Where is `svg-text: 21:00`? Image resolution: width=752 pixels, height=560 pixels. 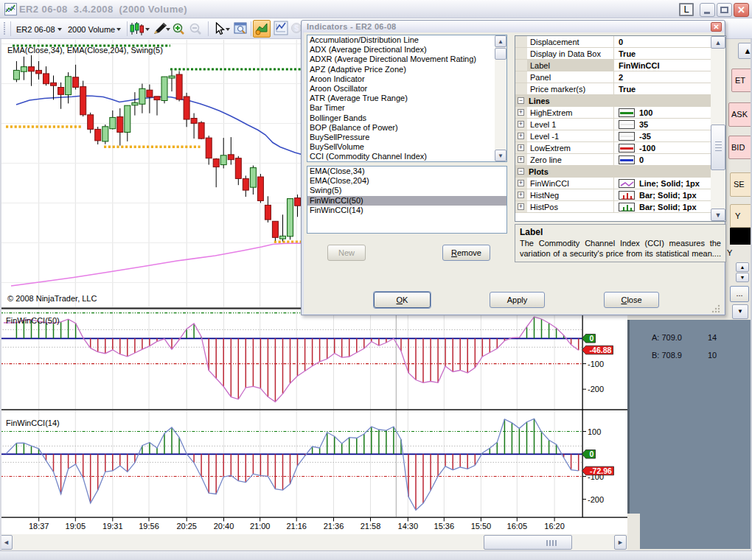 svg-text: 21:00 is located at coordinates (260, 526).